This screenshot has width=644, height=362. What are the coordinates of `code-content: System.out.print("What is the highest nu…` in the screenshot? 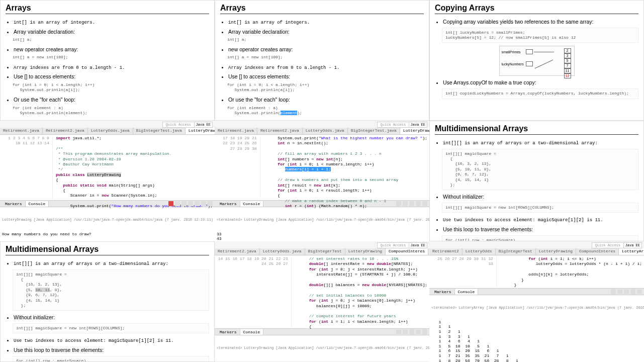 It's located at (344, 167).